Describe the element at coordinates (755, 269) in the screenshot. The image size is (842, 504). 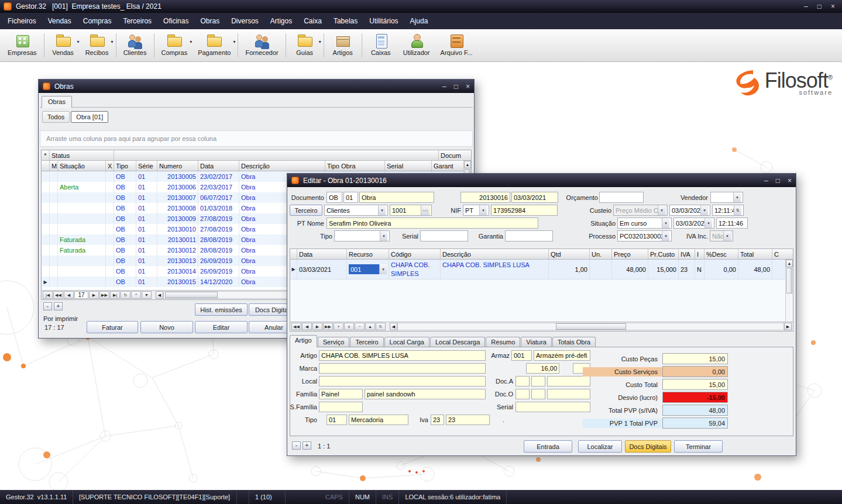
I see `cell-total: 48,00` at that location.